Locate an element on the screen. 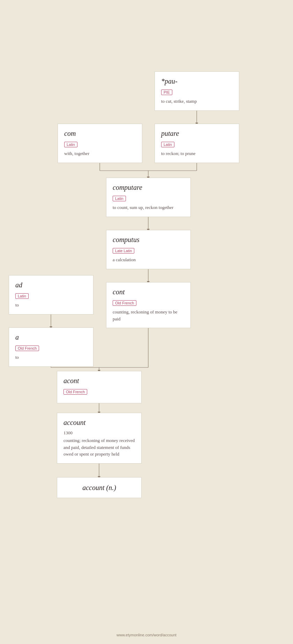 This screenshot has height=644, width=293. card-computare-badge: Latin is located at coordinates (119, 199).